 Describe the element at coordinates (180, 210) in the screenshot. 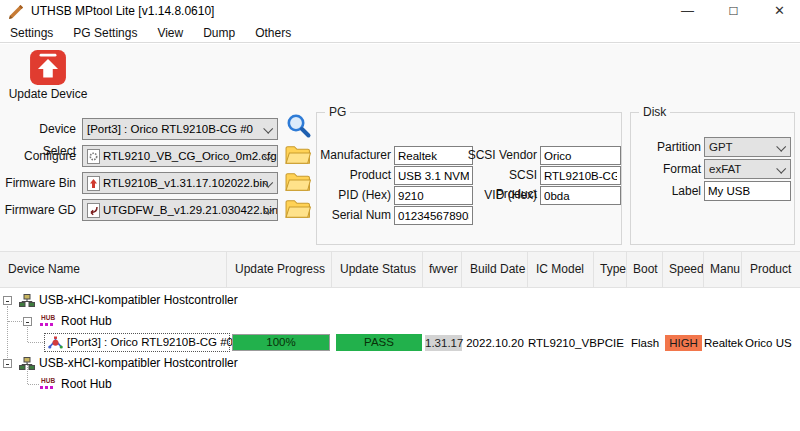

I see `firmware-gd-combobox: UTGDFW_B_v1.29.21.030422.bin` at that location.